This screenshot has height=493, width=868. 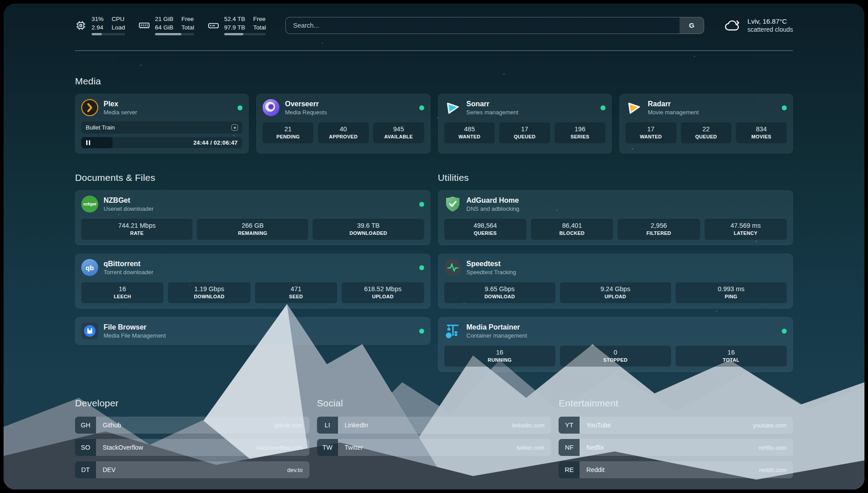 I want to click on google-search-button: G, so click(x=692, y=25).